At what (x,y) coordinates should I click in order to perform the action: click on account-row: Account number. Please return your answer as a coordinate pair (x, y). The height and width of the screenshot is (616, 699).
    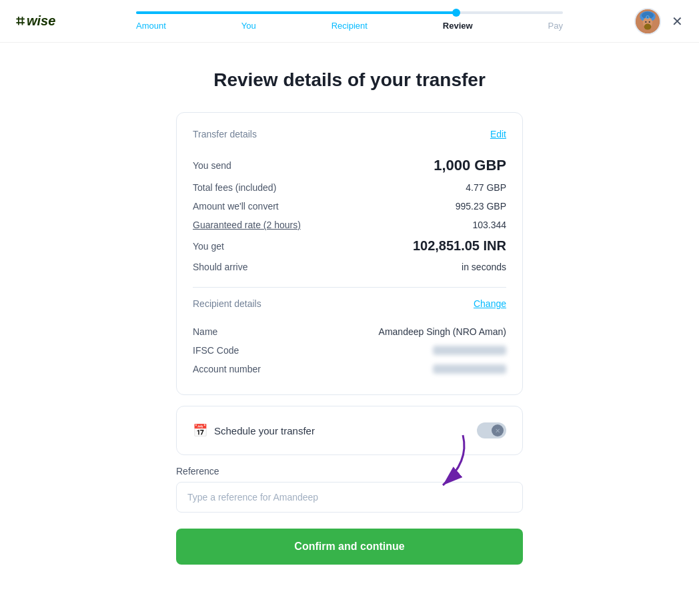
    Looking at the image, I should click on (350, 369).